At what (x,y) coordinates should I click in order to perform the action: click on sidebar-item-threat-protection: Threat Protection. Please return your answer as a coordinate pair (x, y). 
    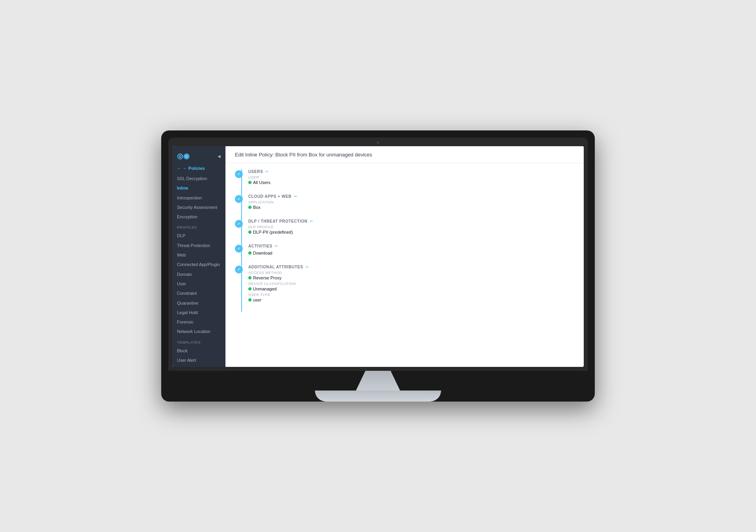
    Looking at the image, I should click on (199, 246).